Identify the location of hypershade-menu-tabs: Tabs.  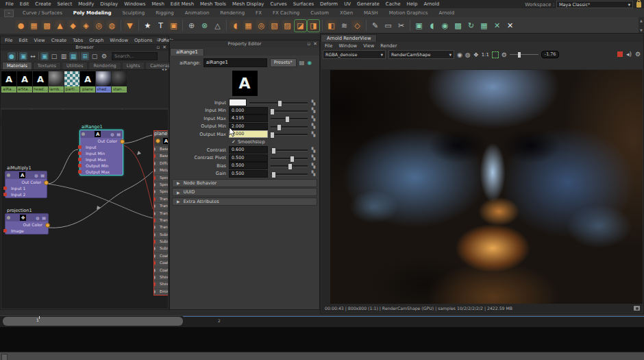
(78, 40).